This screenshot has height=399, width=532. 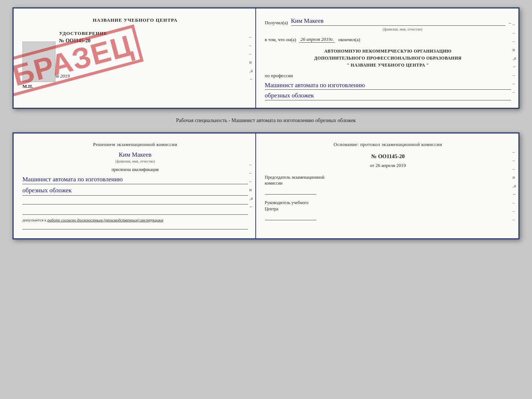 I want to click on dopuskaetsya-value: работе согласно должностным (производств…, so click(x=105, y=220).